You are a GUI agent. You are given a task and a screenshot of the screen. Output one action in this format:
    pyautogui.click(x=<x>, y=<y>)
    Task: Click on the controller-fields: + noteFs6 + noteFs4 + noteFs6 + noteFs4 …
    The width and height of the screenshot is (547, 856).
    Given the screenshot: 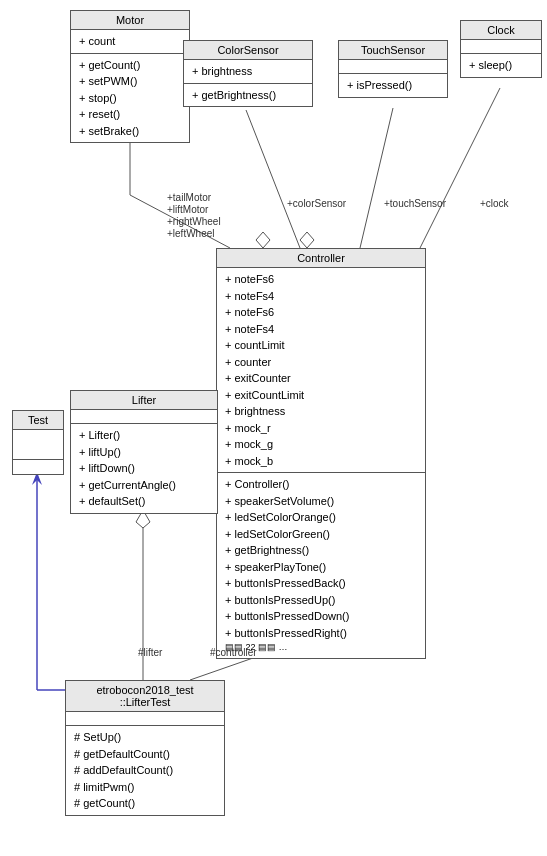 What is the action you would take?
    pyautogui.click(x=321, y=370)
    